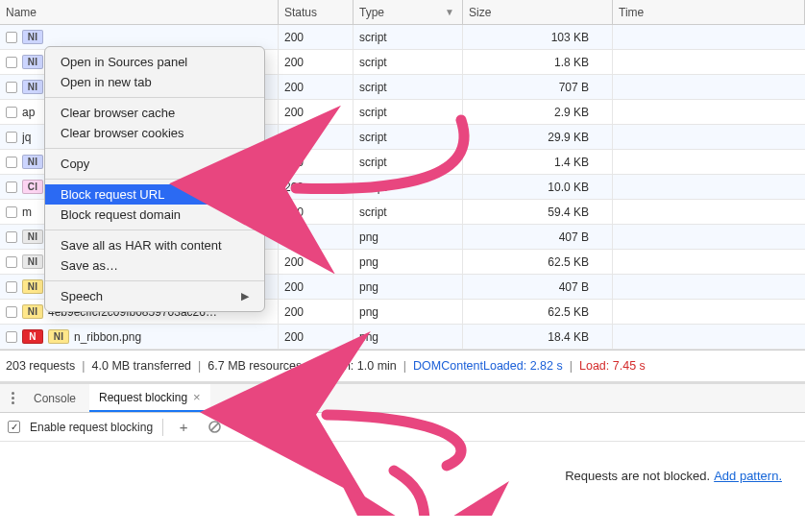 The image size is (805, 532). What do you see at coordinates (155, 246) in the screenshot?
I see `menu-item: Save all as HAR with content` at bounding box center [155, 246].